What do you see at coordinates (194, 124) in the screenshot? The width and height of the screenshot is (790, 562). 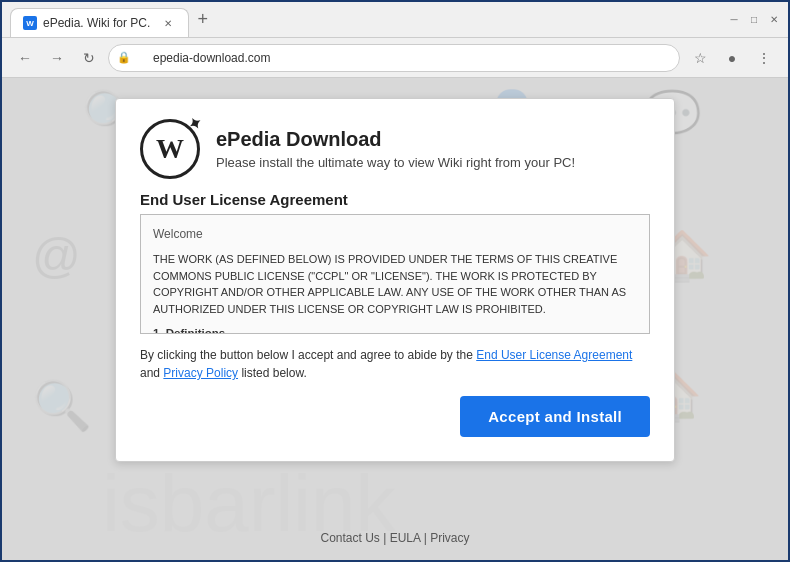 I see `wand-icon: ✦` at bounding box center [194, 124].